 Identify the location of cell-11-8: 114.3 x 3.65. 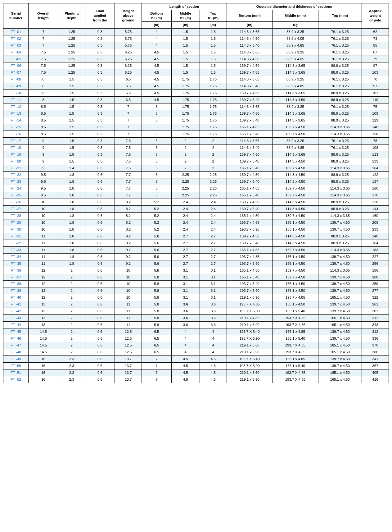
(250, 107).